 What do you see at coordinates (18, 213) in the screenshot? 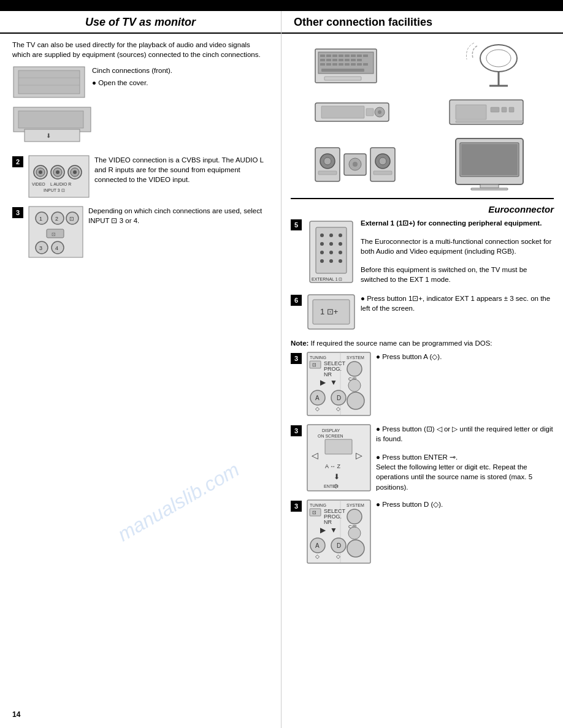
I see `badge-3: 3` at bounding box center [18, 213].